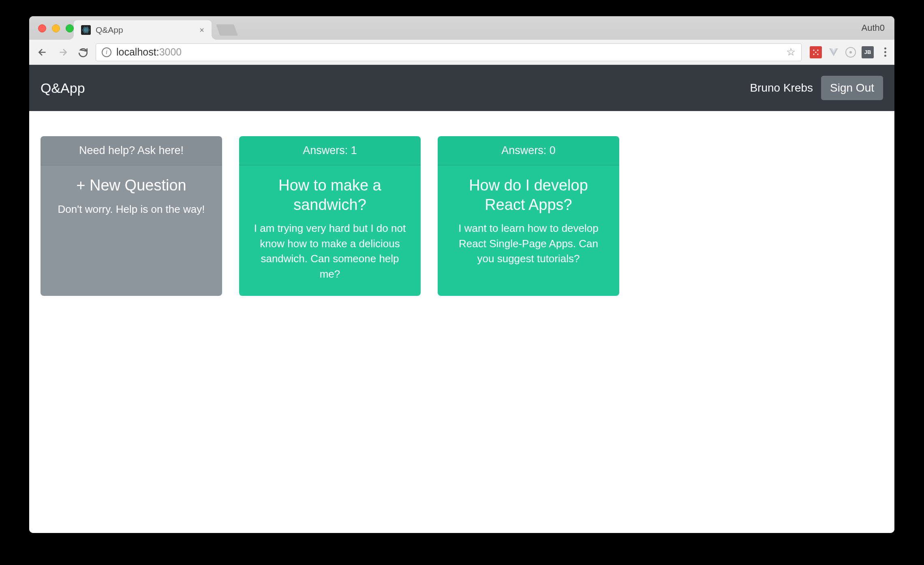  I want to click on extensions: JB, so click(842, 52).